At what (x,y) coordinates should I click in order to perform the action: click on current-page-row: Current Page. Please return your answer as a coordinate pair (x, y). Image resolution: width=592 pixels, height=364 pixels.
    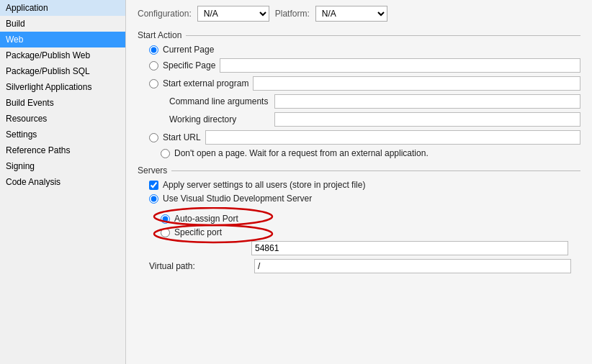
    Looking at the image, I should click on (364, 50).